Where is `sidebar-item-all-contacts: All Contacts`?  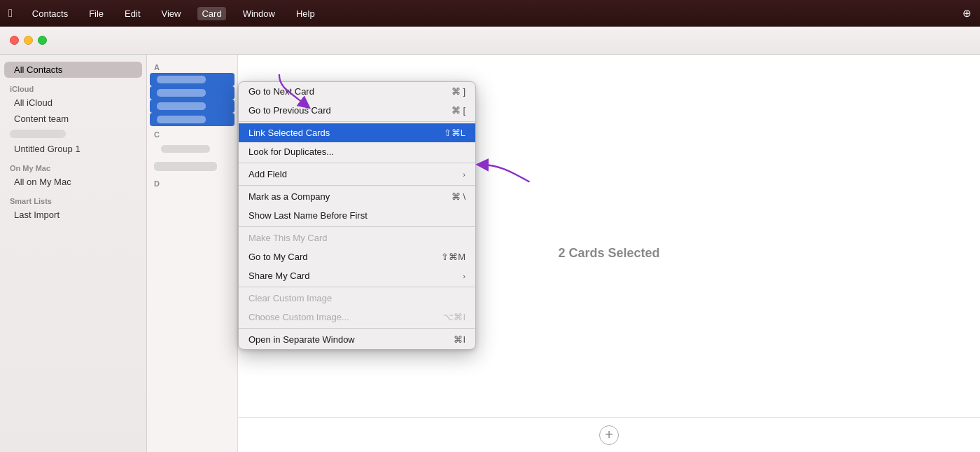
sidebar-item-all-contacts: All Contacts is located at coordinates (73, 70).